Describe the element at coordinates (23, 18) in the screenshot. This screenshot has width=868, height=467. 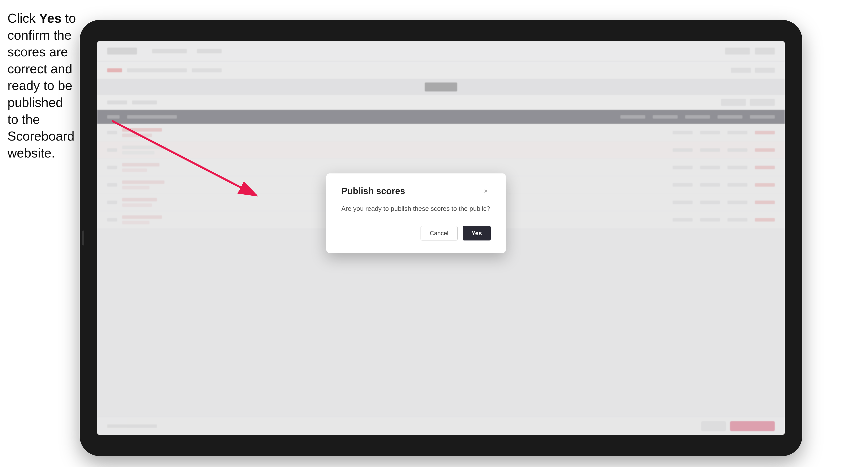
I see `instruction-prefix: Click` at that location.